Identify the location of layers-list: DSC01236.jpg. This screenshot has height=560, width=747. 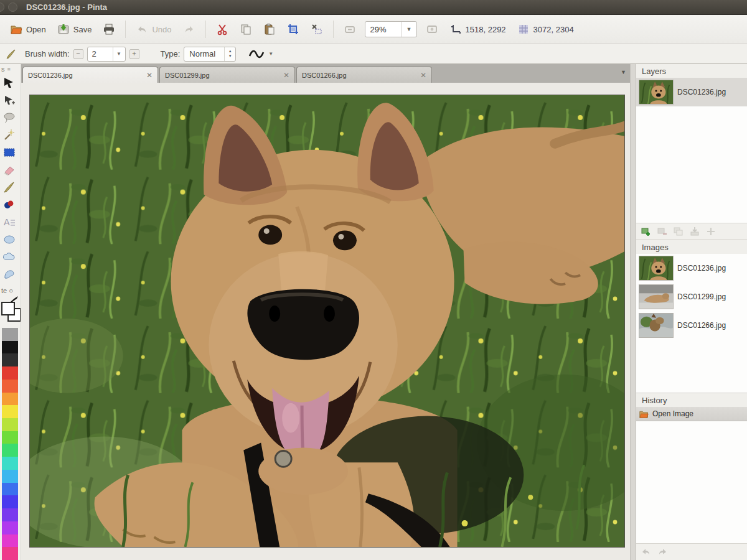
(692, 151).